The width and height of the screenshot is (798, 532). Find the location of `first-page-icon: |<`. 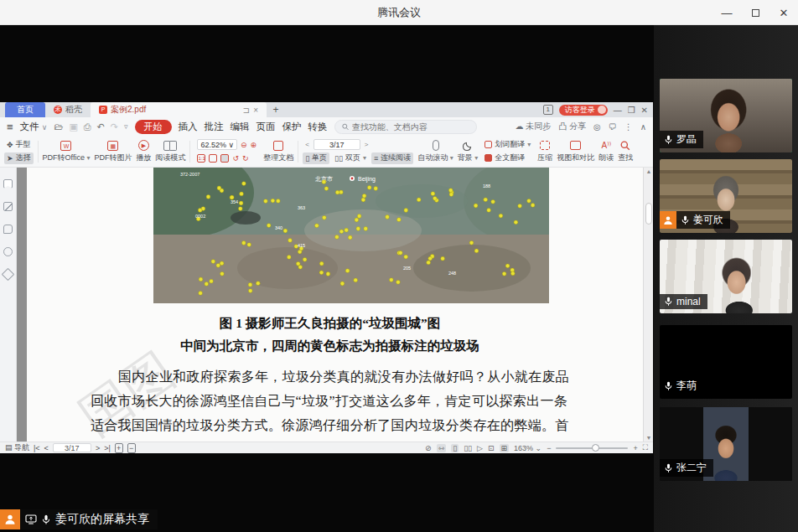

first-page-icon: |< is located at coordinates (37, 448).